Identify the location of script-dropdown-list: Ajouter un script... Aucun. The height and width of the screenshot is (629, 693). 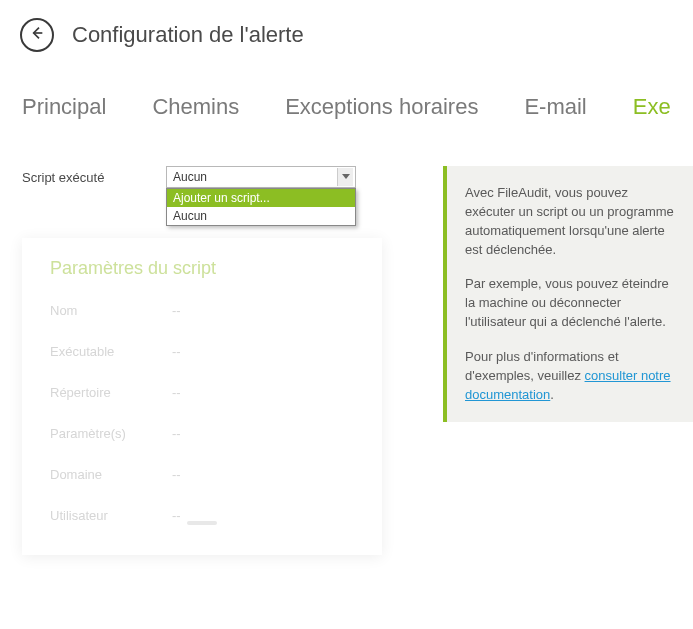
(261, 207).